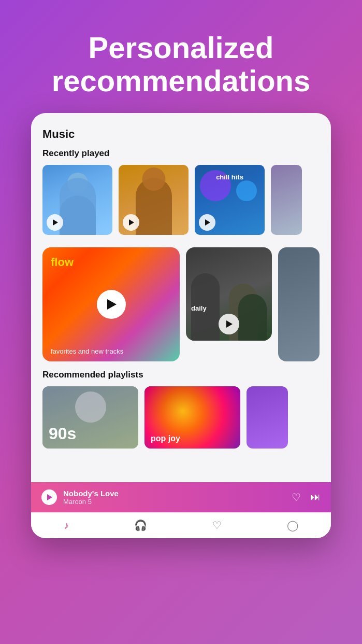  I want to click on profile-icon: ◯, so click(293, 525).